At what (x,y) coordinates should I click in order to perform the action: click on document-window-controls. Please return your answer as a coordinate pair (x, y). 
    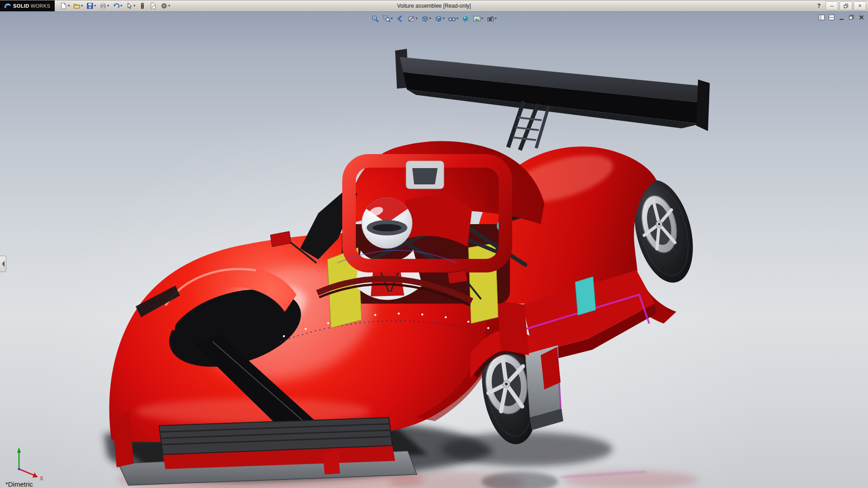
    Looking at the image, I should click on (841, 17).